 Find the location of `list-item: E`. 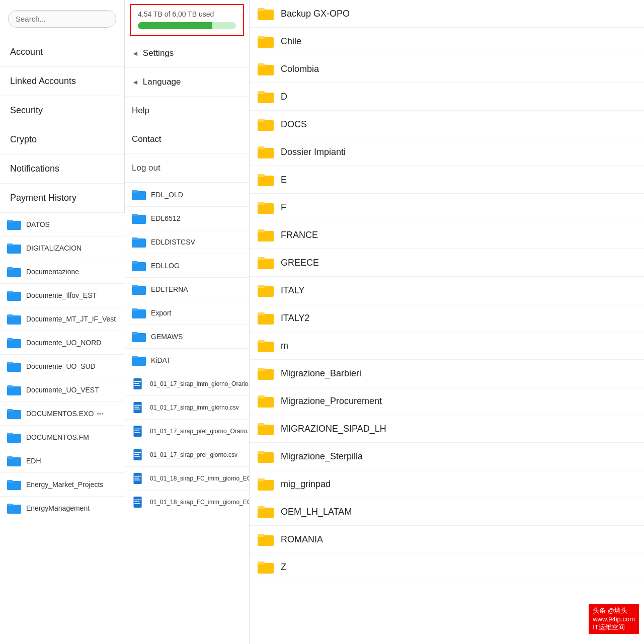

list-item: E is located at coordinates (447, 180).